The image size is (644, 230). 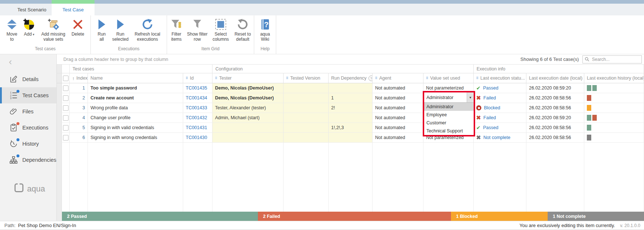 What do you see at coordinates (448, 78) in the screenshot?
I see `column-header-value-set-used: ⠿Value set used` at bounding box center [448, 78].